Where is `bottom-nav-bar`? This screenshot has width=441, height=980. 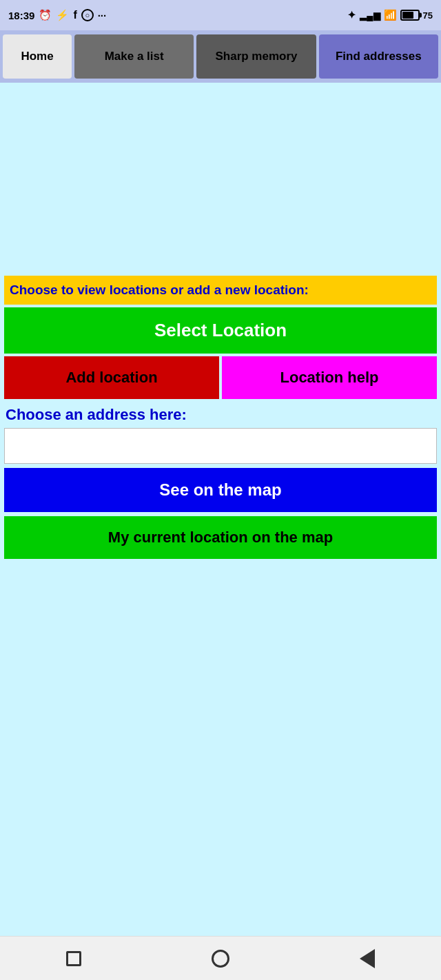
bottom-nav-bar is located at coordinates (220, 958).